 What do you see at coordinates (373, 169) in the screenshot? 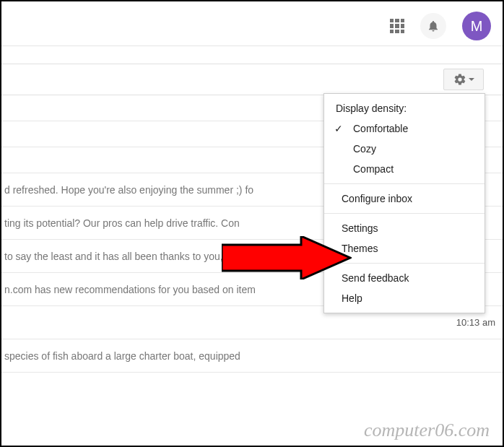
I see `menu-item-label: Compact` at bounding box center [373, 169].